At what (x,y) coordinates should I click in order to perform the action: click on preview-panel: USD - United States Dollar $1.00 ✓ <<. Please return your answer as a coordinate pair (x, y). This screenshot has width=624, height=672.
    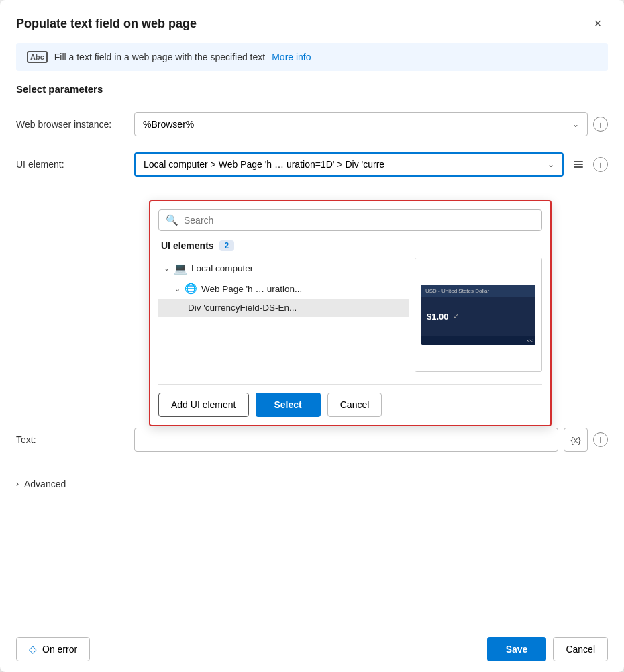
    Looking at the image, I should click on (478, 315).